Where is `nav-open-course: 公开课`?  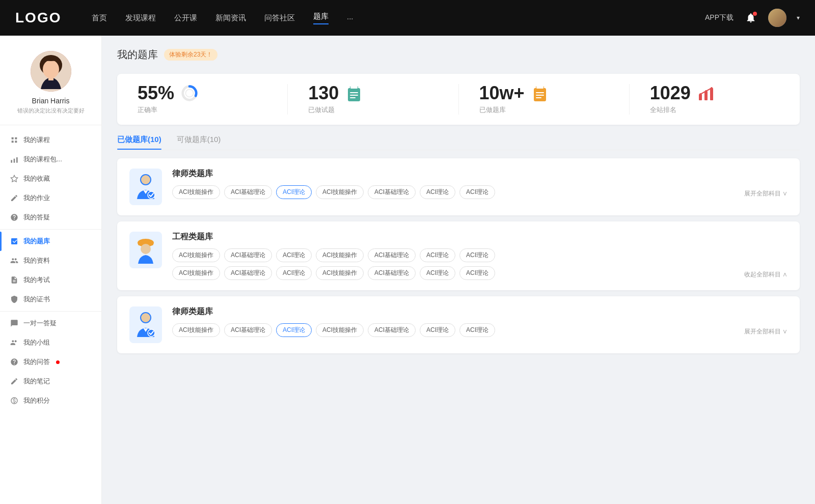 nav-open-course: 公开课 is located at coordinates (185, 18).